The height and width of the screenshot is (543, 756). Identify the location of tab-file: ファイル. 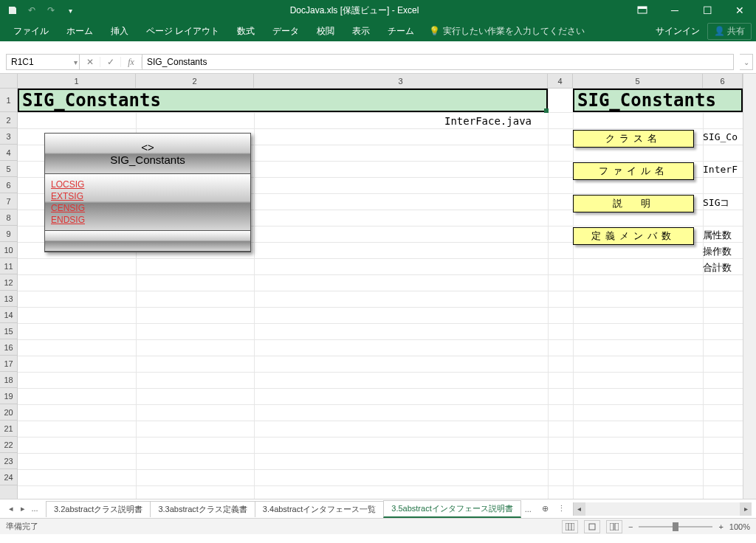
(31, 31).